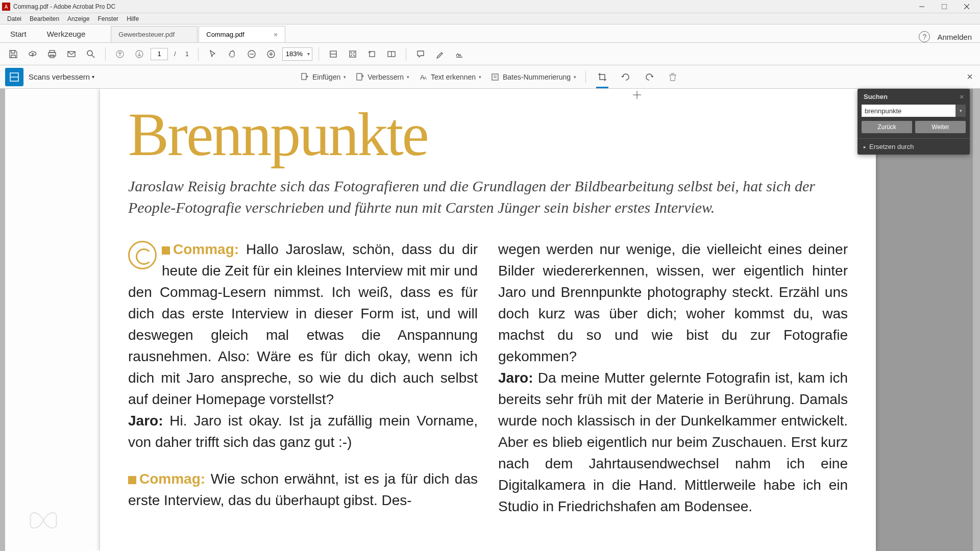 The height and width of the screenshot is (551, 980). Describe the element at coordinates (133, 19) in the screenshot. I see `menu-help: Hilfe` at that location.